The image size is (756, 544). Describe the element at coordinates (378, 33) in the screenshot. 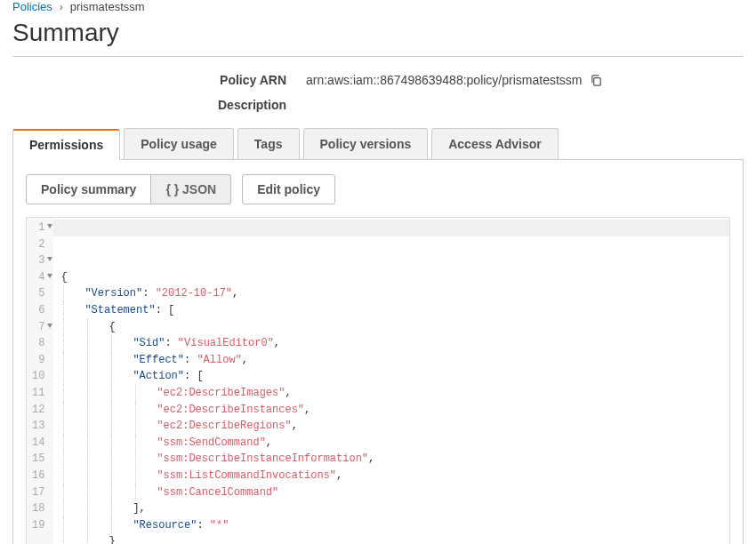

I see `page-title: Summary` at that location.